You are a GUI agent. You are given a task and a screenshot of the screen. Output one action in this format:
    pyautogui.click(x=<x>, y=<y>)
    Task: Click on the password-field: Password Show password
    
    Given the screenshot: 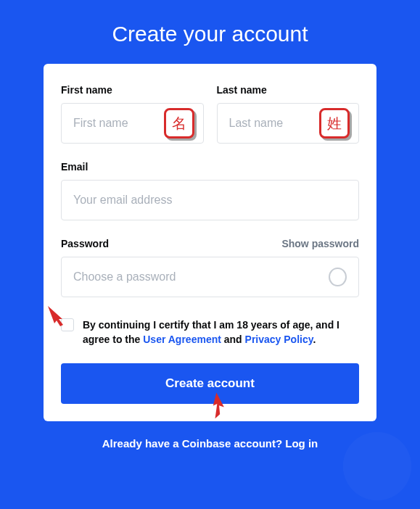 What is the action you would take?
    pyautogui.click(x=210, y=268)
    